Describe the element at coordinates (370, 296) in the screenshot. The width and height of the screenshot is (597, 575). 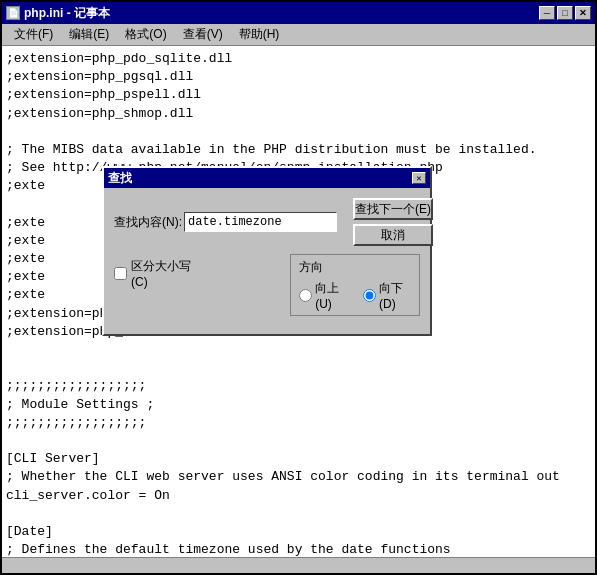
I see `find-down-radio` at that location.